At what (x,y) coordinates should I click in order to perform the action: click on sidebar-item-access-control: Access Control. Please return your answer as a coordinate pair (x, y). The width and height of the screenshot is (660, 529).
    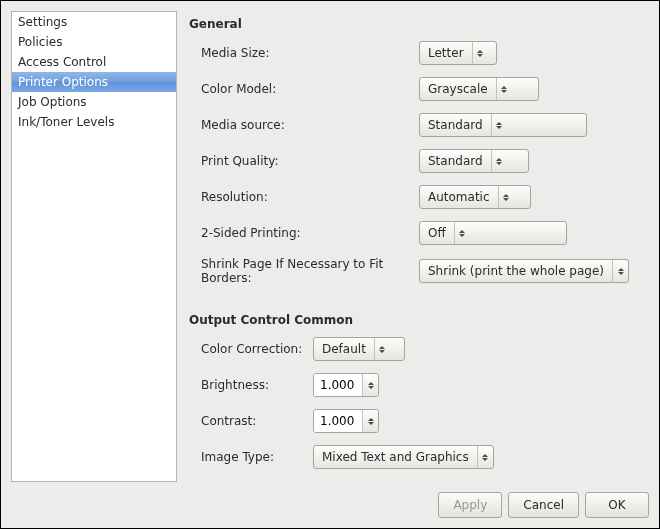
    Looking at the image, I should click on (94, 62).